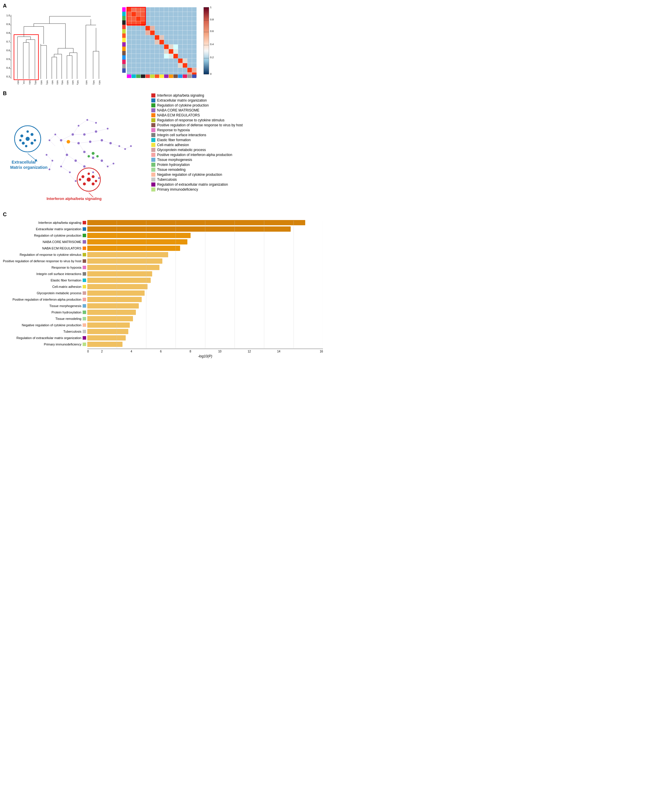 This screenshot has width=650, height=812. I want to click on leaf-label: MEturquoise, so click(68, 82).